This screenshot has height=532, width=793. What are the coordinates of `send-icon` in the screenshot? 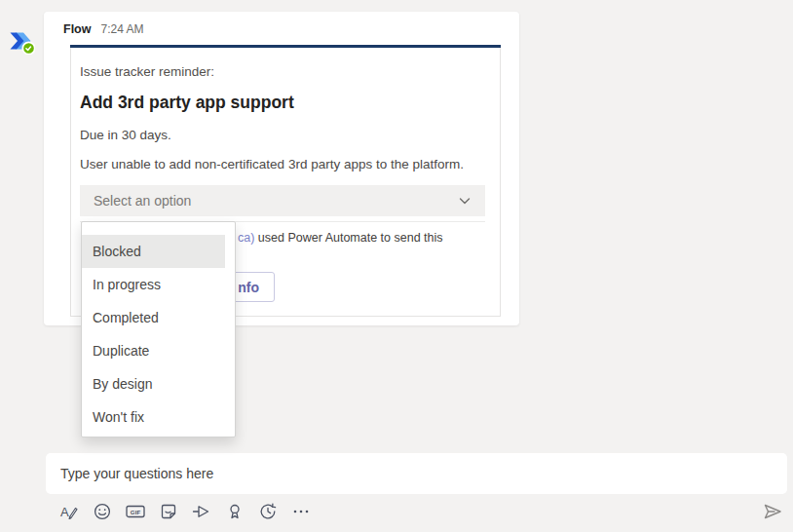 It's located at (773, 512).